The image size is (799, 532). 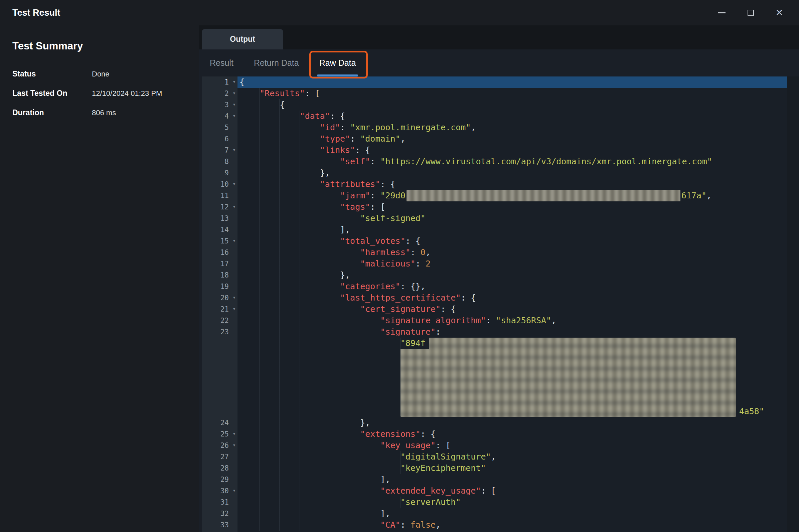 I want to click on code-content: "extended_key_usage": [, so click(x=512, y=491).